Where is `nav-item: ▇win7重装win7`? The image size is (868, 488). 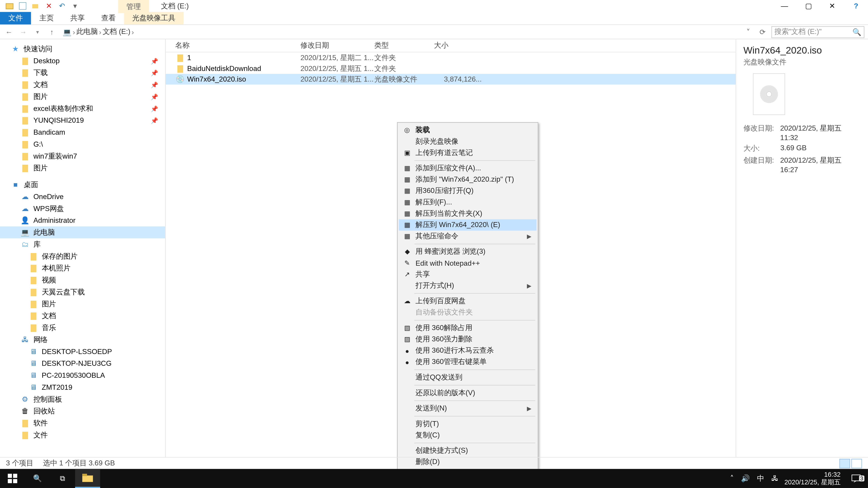 nav-item: ▇win7重装win7 is located at coordinates (83, 156).